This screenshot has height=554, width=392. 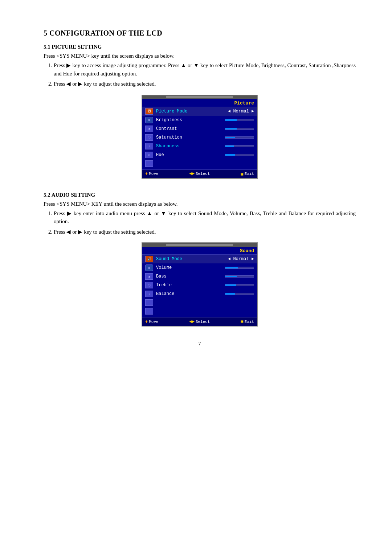 I want to click on picture-instruction-b: Press ◀ or ▶ key to adjust the setting s…, so click(x=205, y=84).